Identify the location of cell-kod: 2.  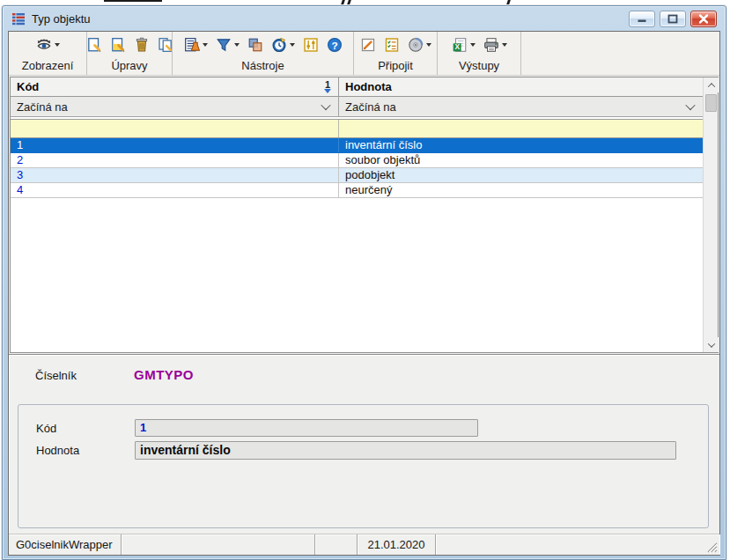
(174, 160).